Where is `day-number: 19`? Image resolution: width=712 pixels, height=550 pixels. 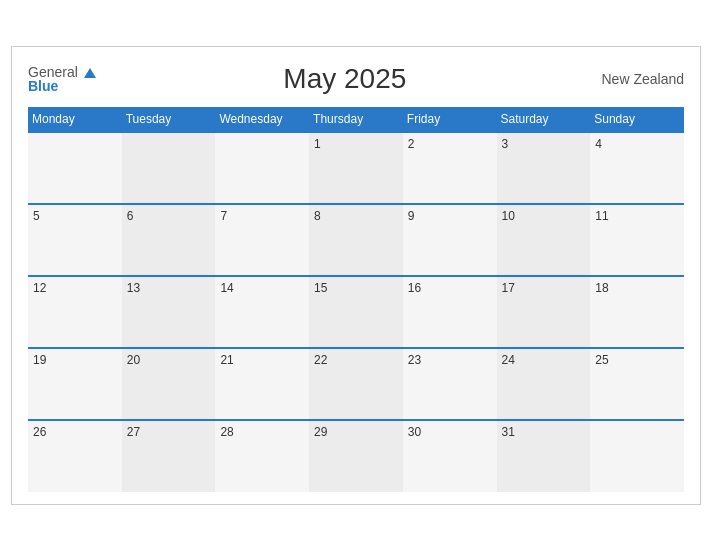 day-number: 19 is located at coordinates (40, 360).